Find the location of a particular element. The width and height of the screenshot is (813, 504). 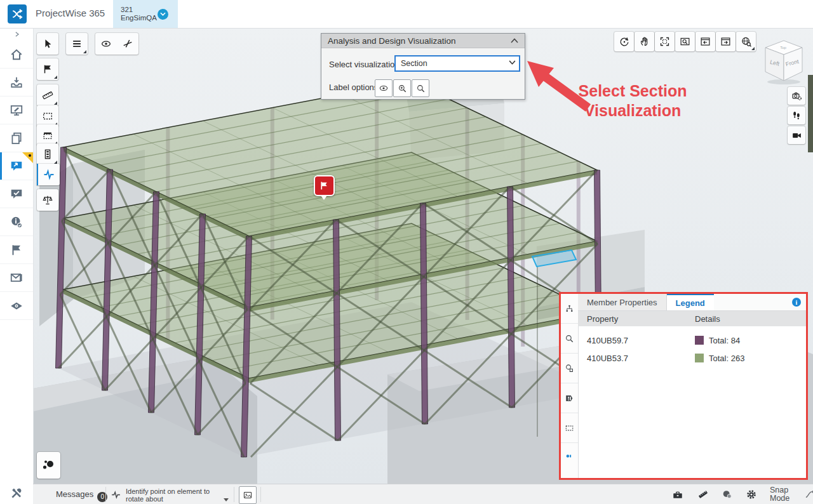

zoom-window-button is located at coordinates (685, 42).